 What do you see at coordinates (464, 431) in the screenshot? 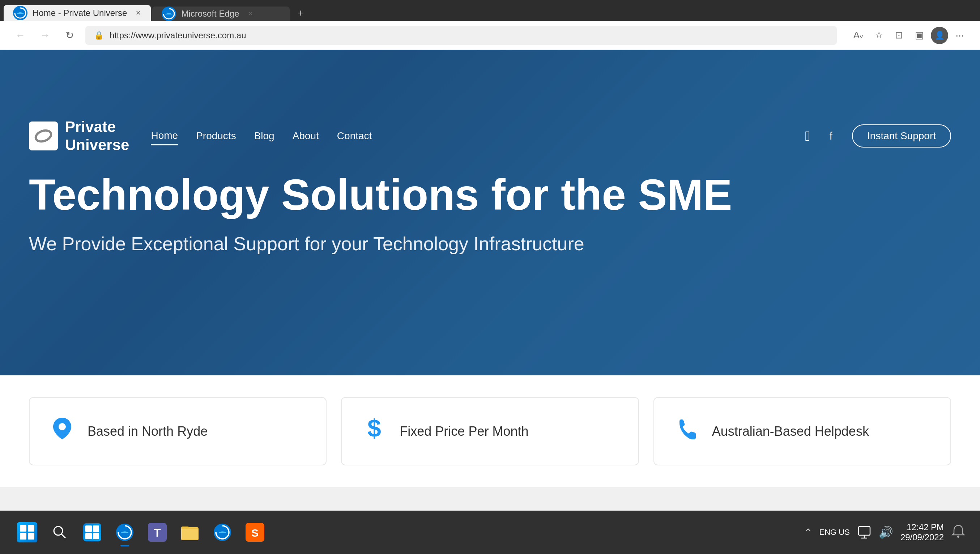
I see `feature-text-price: Fixed Price Per Month` at bounding box center [464, 431].